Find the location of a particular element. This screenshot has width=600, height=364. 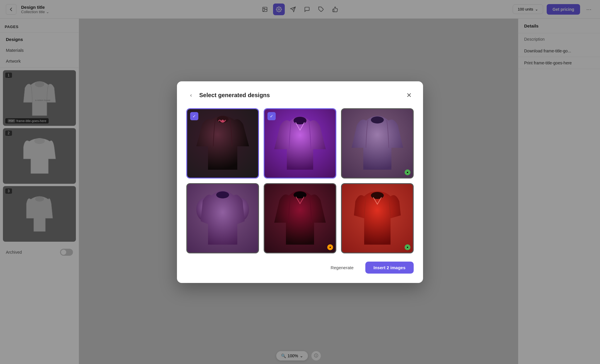

image-badge-5: ● is located at coordinates (330, 247).